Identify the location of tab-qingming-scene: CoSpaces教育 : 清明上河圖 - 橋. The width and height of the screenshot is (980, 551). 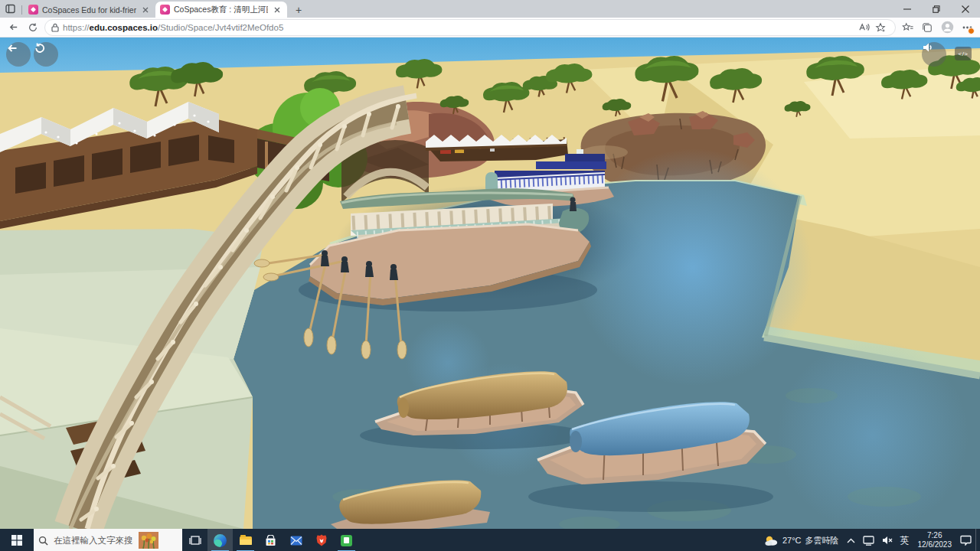
(221, 9).